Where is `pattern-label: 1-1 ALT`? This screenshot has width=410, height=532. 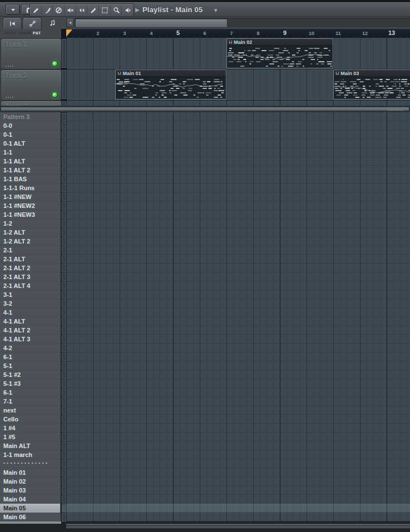 pattern-label: 1-1 ALT is located at coordinates (14, 161).